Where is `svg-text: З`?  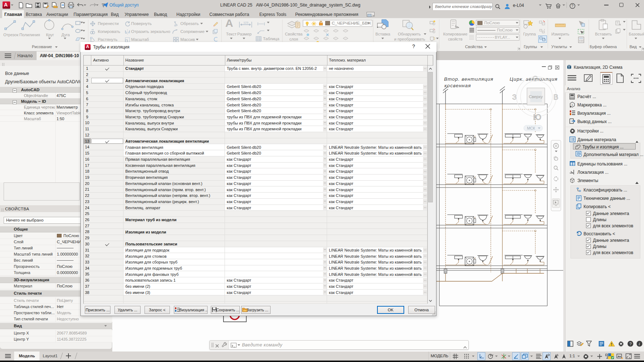 svg-text: З is located at coordinates (514, 97).